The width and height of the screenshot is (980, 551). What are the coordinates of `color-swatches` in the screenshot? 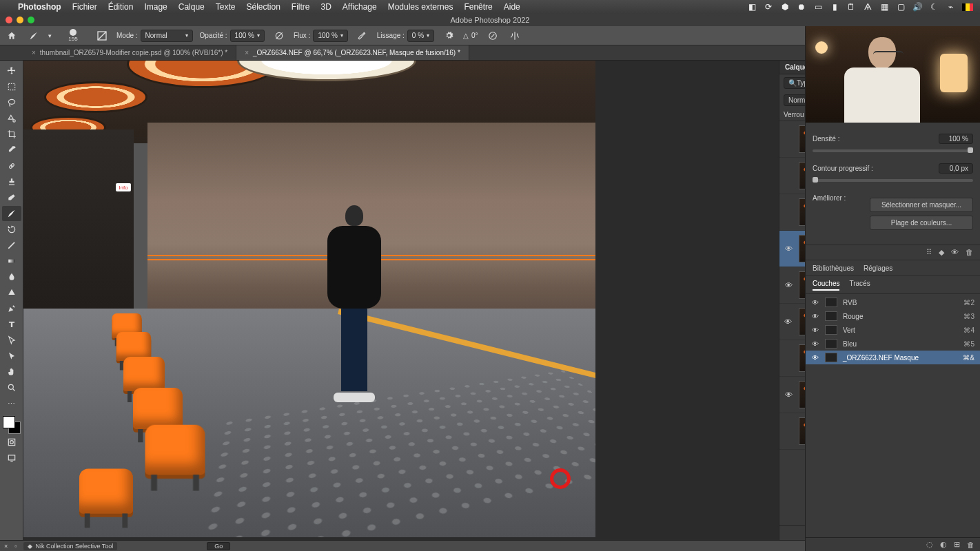 It's located at (12, 425).